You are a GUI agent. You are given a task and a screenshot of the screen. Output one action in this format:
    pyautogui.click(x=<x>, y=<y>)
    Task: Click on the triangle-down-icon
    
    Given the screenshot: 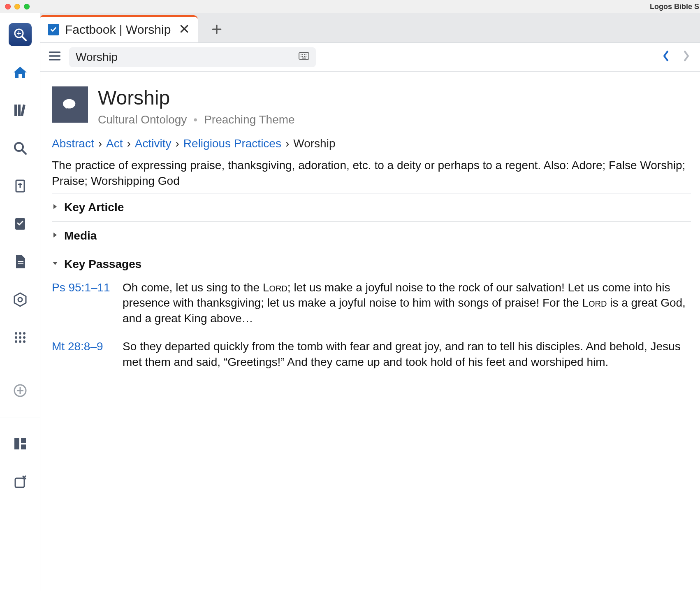 What is the action you would take?
    pyautogui.click(x=55, y=264)
    